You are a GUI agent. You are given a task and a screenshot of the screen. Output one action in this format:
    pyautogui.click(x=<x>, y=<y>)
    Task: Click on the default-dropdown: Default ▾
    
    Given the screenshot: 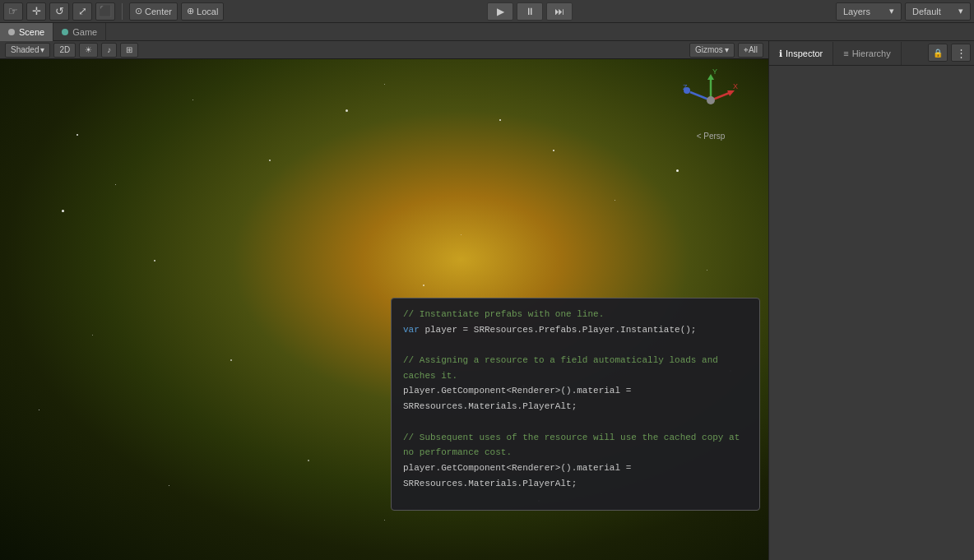 What is the action you would take?
    pyautogui.click(x=938, y=12)
    